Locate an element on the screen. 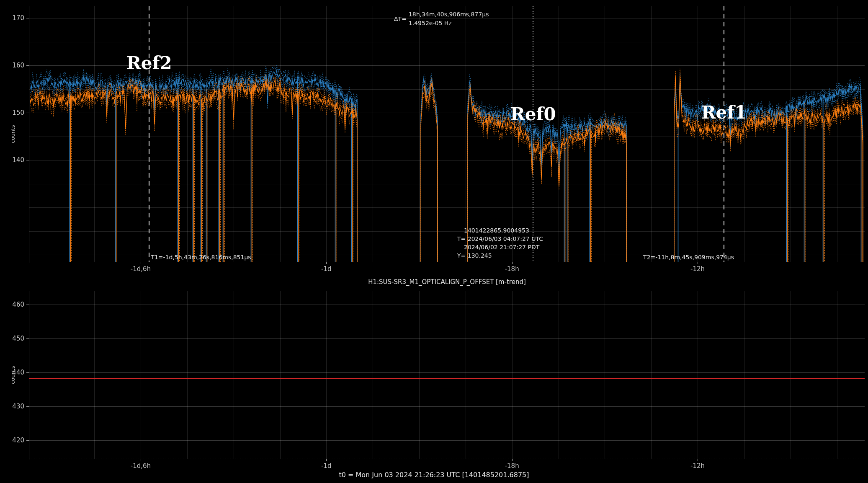  y-tick-label: 160 is located at coordinates (12, 65).